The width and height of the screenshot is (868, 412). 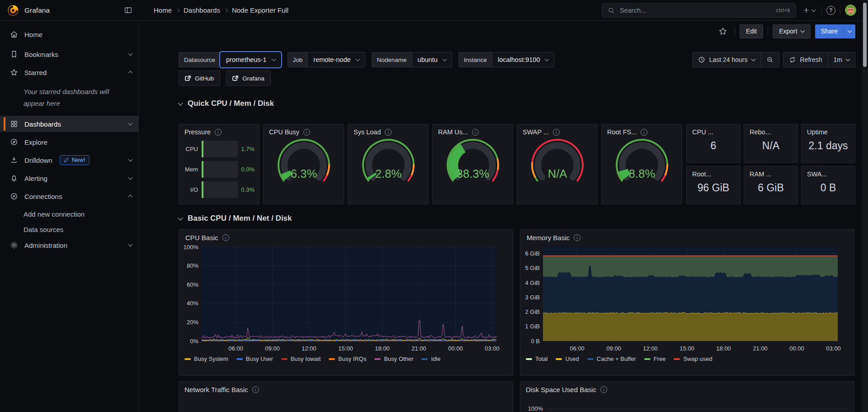 I want to click on legend-item: Used, so click(x=567, y=359).